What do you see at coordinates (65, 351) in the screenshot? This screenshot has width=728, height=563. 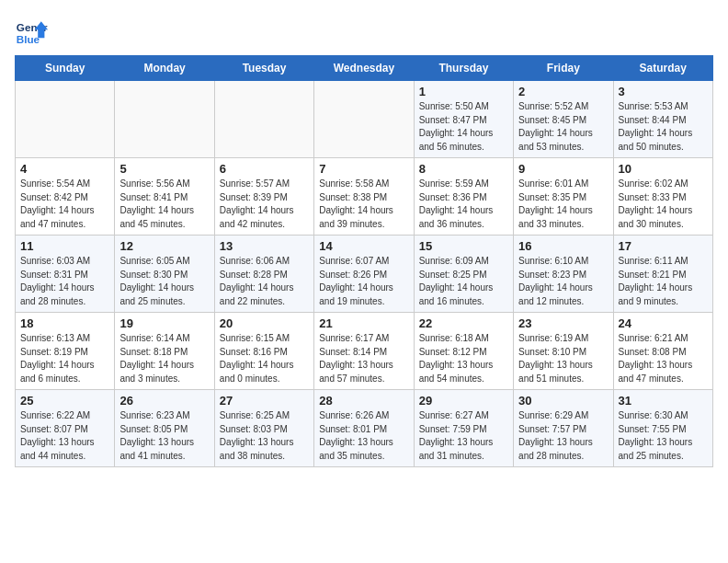 I see `day-cell: 18Sunrise: 6:13 AM Sunset: 8:19 PM Dayli…` at bounding box center [65, 351].